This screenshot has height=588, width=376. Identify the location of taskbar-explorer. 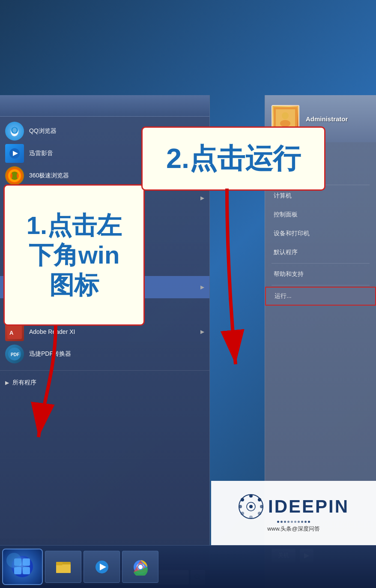
(63, 567).